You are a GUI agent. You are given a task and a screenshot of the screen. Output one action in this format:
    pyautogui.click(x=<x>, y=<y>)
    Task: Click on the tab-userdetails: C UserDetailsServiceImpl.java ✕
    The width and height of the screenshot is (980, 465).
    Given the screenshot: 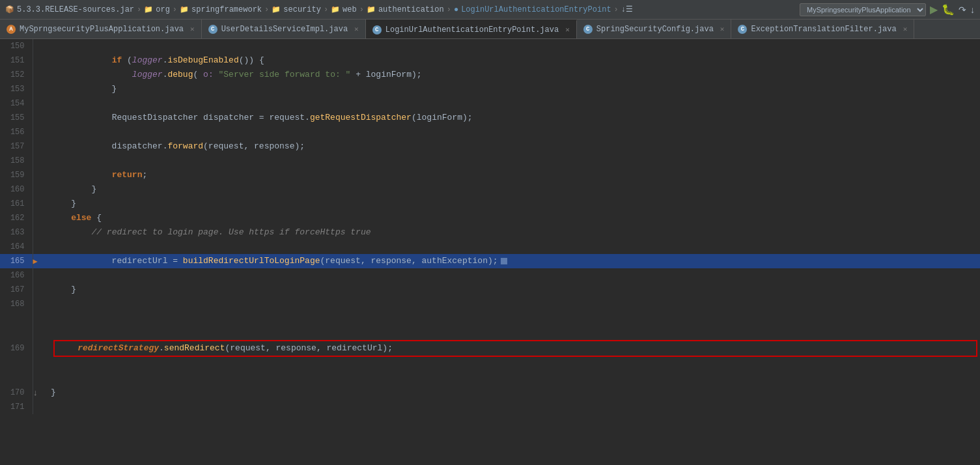 What is the action you would take?
    pyautogui.click(x=284, y=29)
    